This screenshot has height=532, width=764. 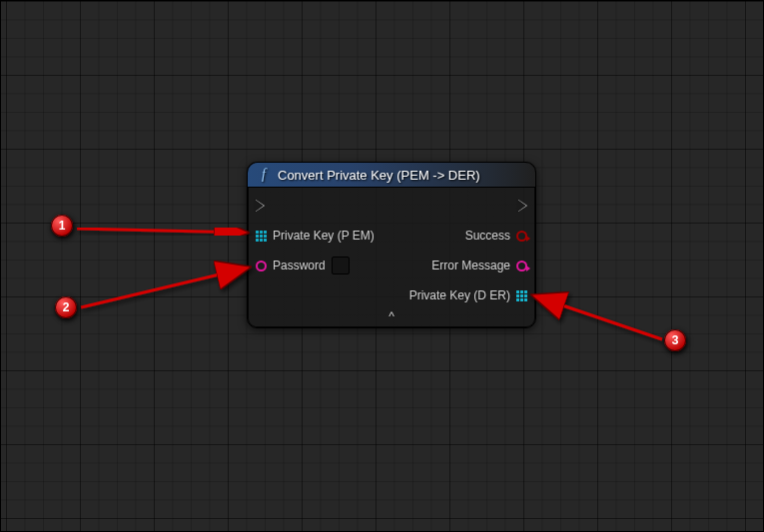 What do you see at coordinates (459, 295) in the screenshot?
I see `pin-label: Private Key (D ER)` at bounding box center [459, 295].